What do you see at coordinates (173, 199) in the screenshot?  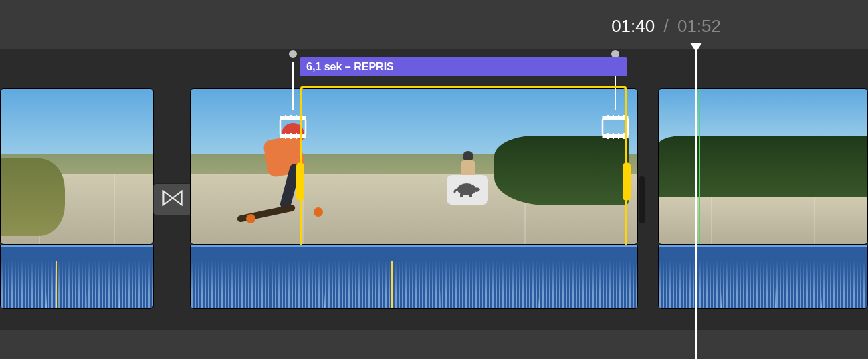 I see `transition-cross-dissolve` at bounding box center [173, 199].